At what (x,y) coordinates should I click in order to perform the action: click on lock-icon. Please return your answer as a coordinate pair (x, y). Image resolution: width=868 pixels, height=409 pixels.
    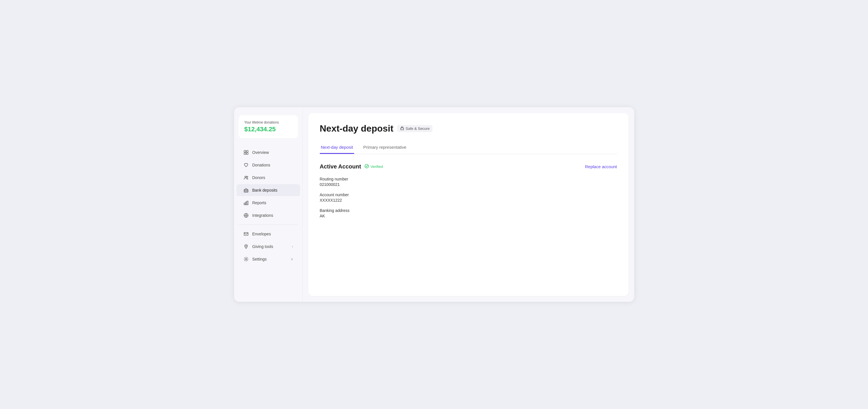
    Looking at the image, I should click on (402, 128).